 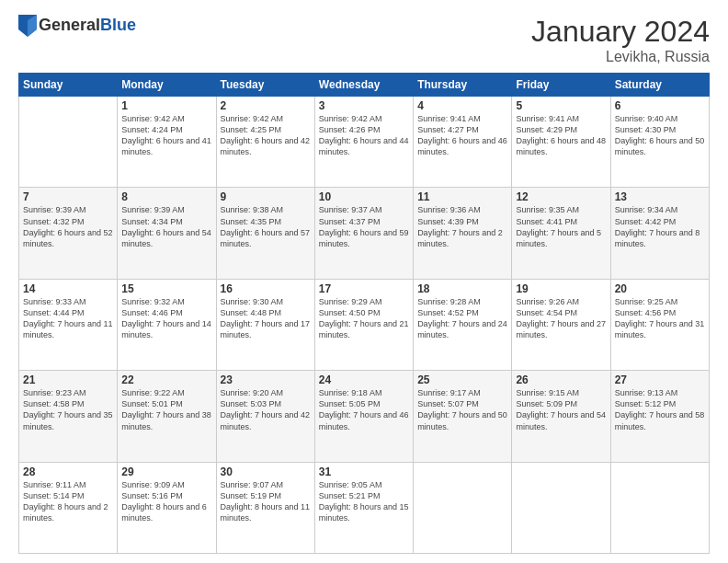 I want to click on col-friday: Friday, so click(x=561, y=85).